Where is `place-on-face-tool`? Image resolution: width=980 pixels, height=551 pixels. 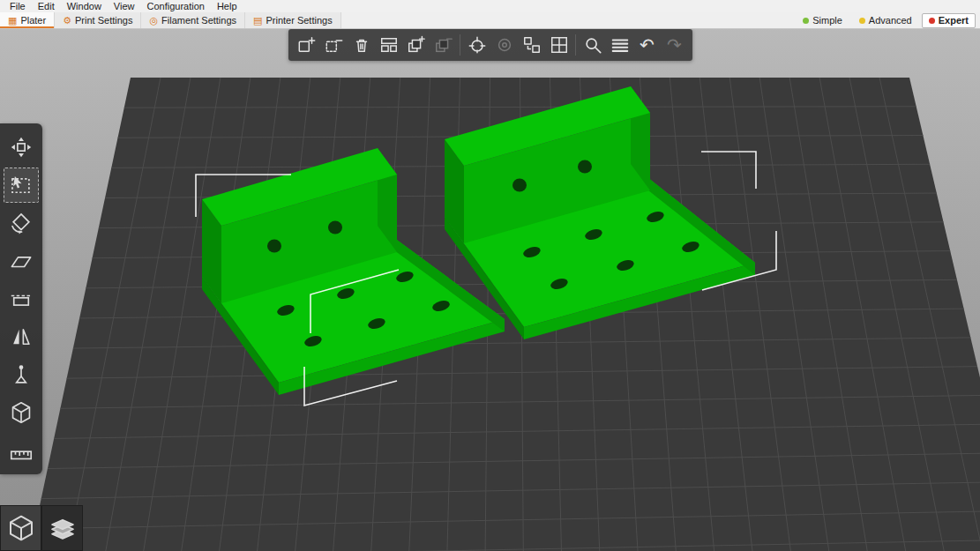 place-on-face-tool is located at coordinates (21, 261).